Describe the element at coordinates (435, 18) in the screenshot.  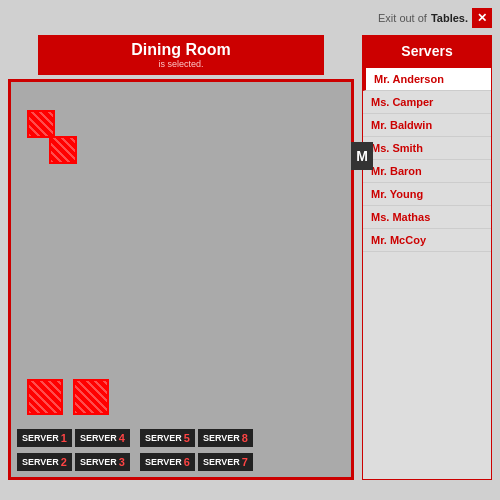
I see `top-bar: Exit out of Tables. ✕` at that location.